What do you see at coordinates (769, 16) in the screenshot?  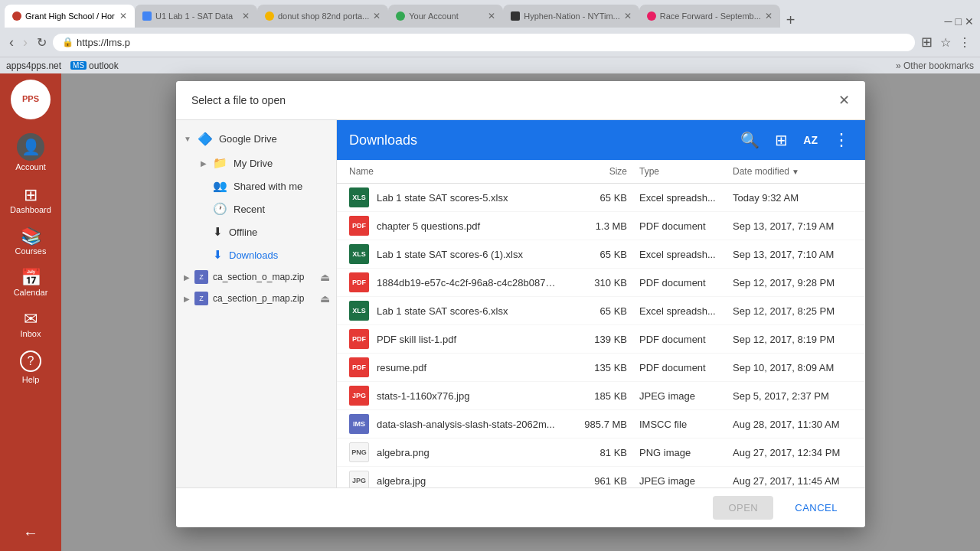 I see `tab-close-6: ✕` at bounding box center [769, 16].